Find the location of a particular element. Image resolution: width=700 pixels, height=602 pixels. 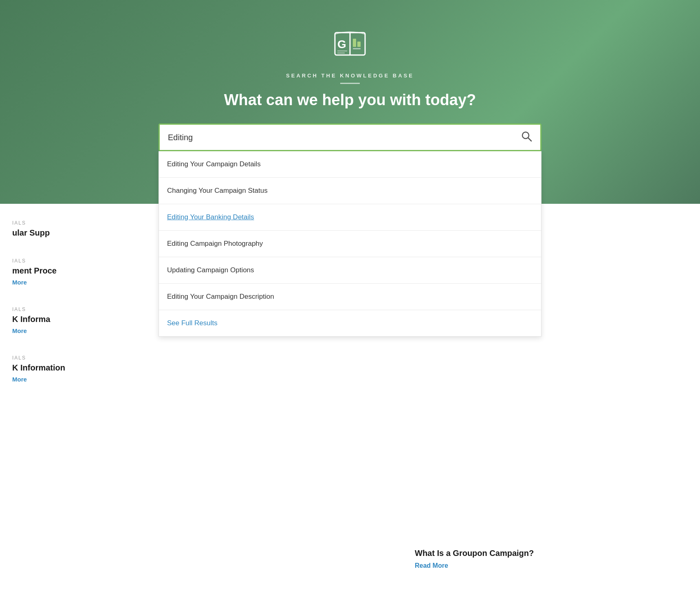

partial-tag-1: ials is located at coordinates (51, 223).